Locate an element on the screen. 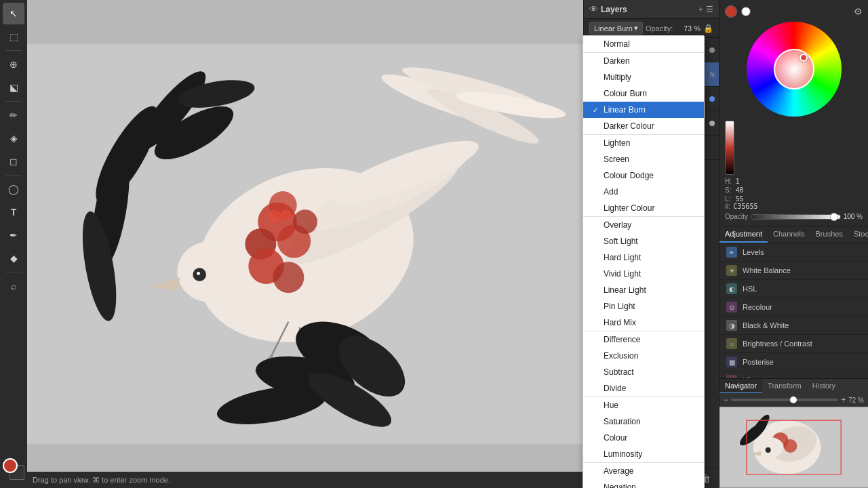  blend-item-label: Colour Dodge is located at coordinates (629, 176).